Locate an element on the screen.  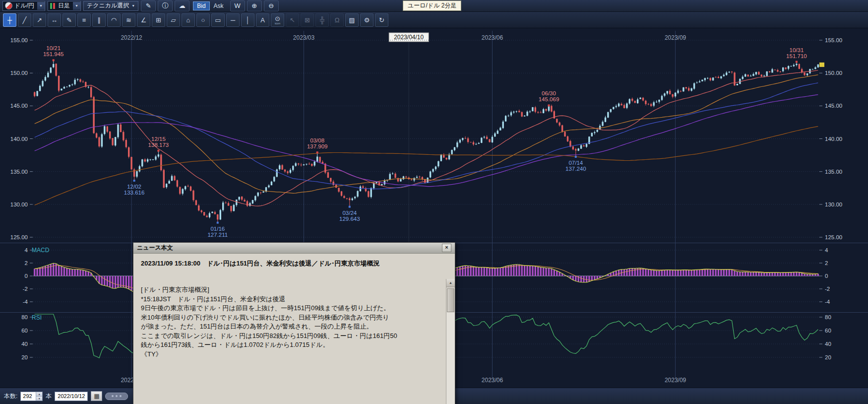
scroll-up-icon: ▲ is located at coordinates (450, 283).